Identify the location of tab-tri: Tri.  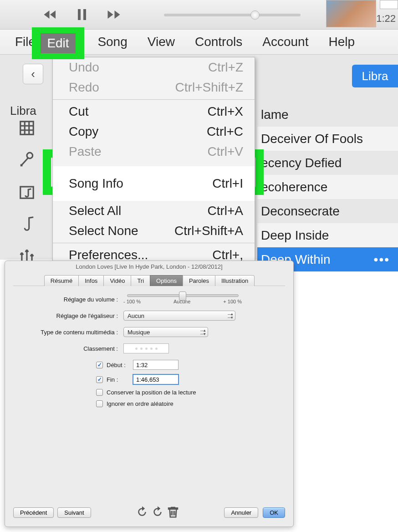
(140, 281).